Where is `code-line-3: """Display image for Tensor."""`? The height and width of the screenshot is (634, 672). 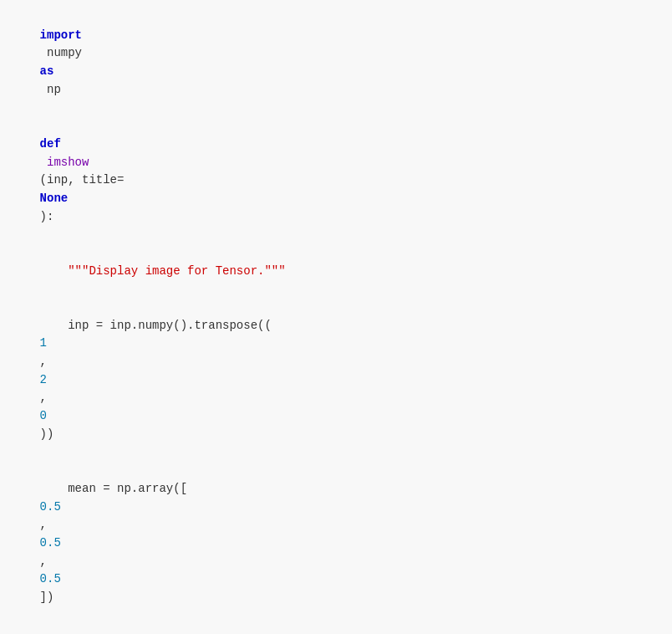 code-line-3: """Display image for Tensor.""" is located at coordinates (336, 271).